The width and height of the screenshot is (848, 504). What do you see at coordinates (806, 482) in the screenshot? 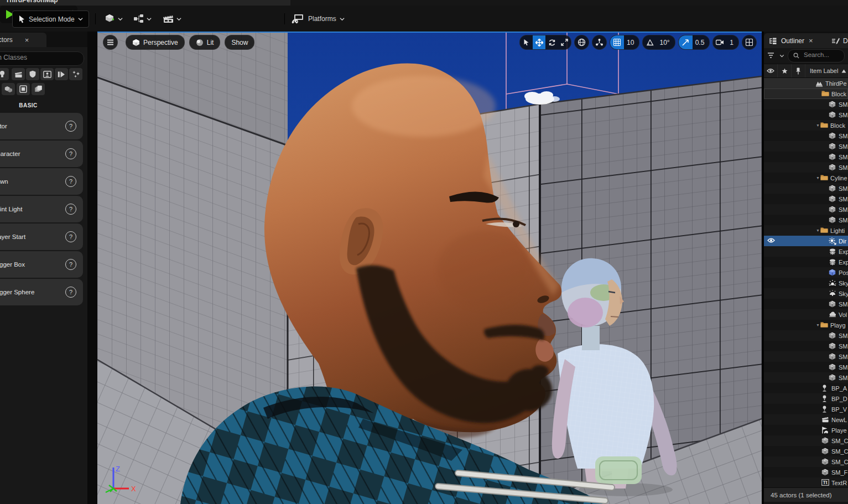
I see `outliner-row-textr-38: TtTextR` at bounding box center [806, 482].